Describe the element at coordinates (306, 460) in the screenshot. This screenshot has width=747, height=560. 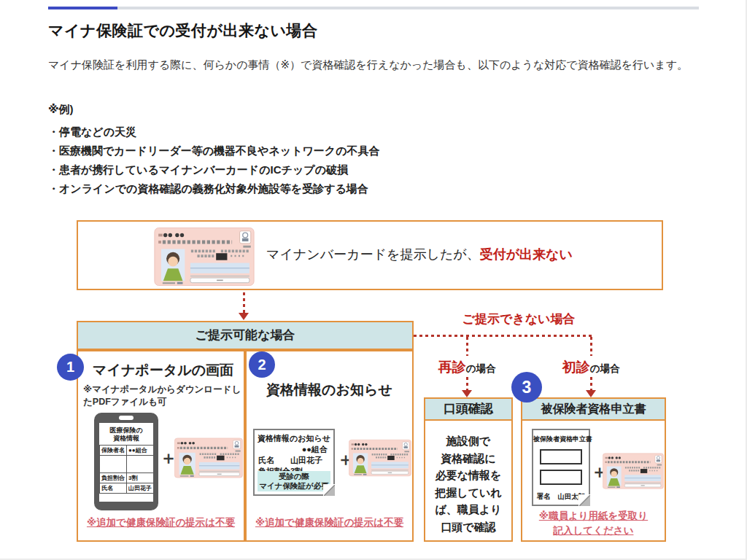
I see `paper-name-value: 山田花子` at that location.